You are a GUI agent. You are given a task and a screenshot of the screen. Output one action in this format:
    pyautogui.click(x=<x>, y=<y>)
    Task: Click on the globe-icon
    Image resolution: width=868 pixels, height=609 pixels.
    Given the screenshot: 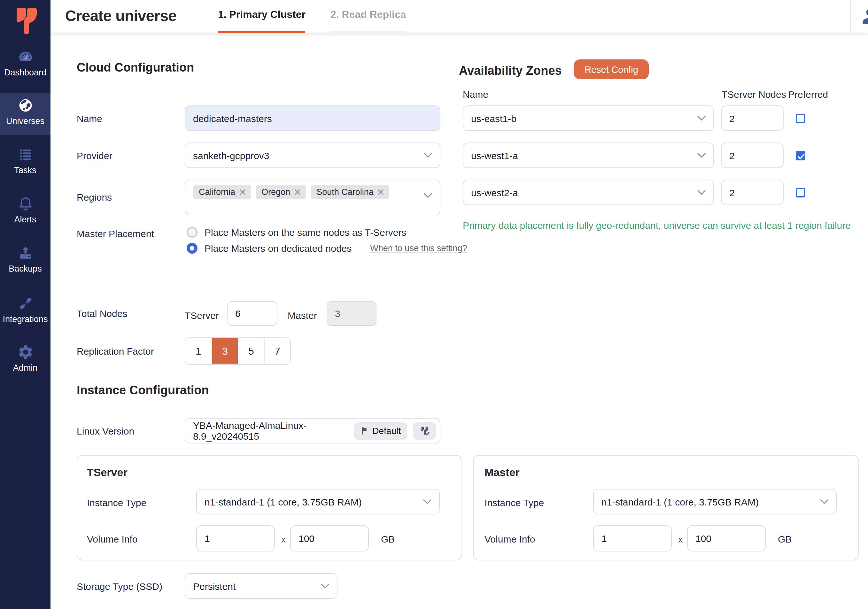 What is the action you would take?
    pyautogui.click(x=25, y=105)
    